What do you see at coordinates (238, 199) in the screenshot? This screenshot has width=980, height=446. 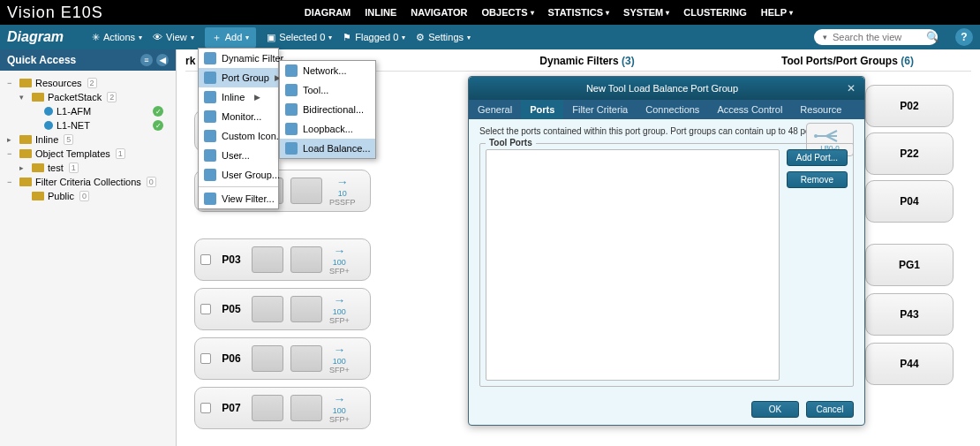 I see `add-menu-view-filter-: View Filter...` at bounding box center [238, 199].